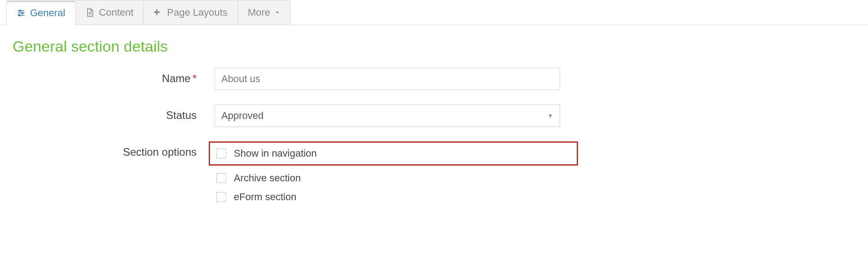 This screenshot has width=868, height=263. Describe the element at coordinates (114, 113) in the screenshot. I see `status-label: Status` at that location.